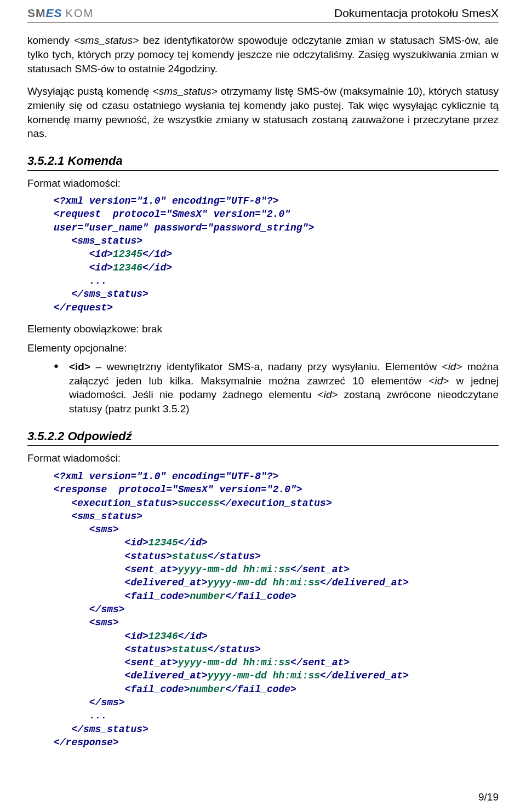  I want to click on heading-3521: 3.5.2.1 Komenda, so click(263, 162).